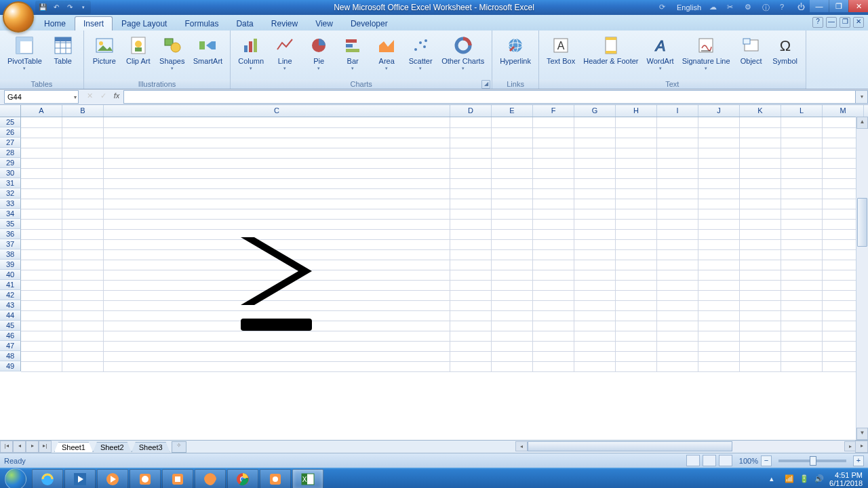 The image size is (868, 488). I want to click on row-header: 25, so click(11, 122).